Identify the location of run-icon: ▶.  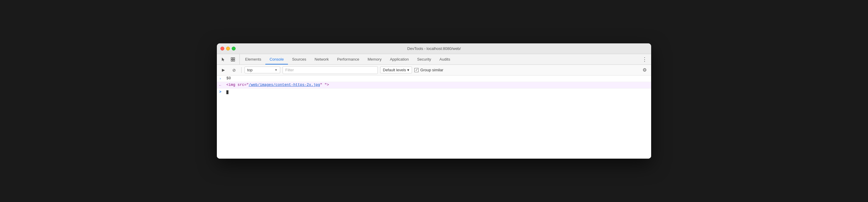
(223, 70).